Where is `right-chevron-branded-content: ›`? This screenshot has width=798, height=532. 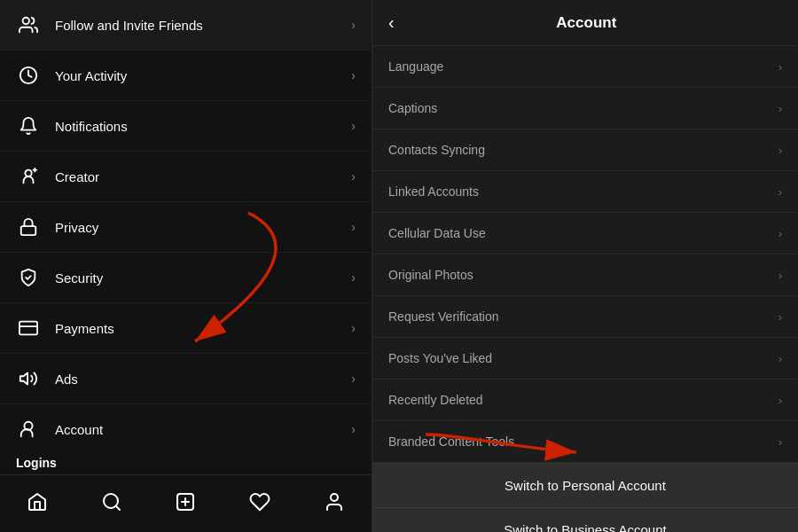 right-chevron-branded-content: › is located at coordinates (780, 442).